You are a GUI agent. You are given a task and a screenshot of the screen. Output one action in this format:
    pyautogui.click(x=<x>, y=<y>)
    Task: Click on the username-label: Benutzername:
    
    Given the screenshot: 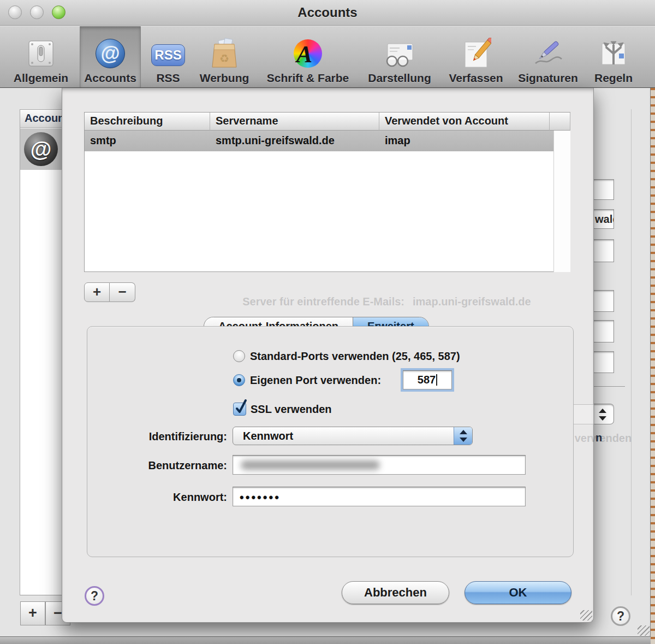 What is the action you would take?
    pyautogui.click(x=170, y=465)
    